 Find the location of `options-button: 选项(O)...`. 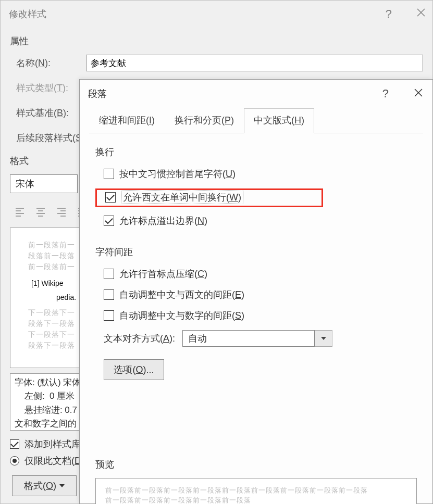

options-button: 选项(O)... is located at coordinates (134, 370).